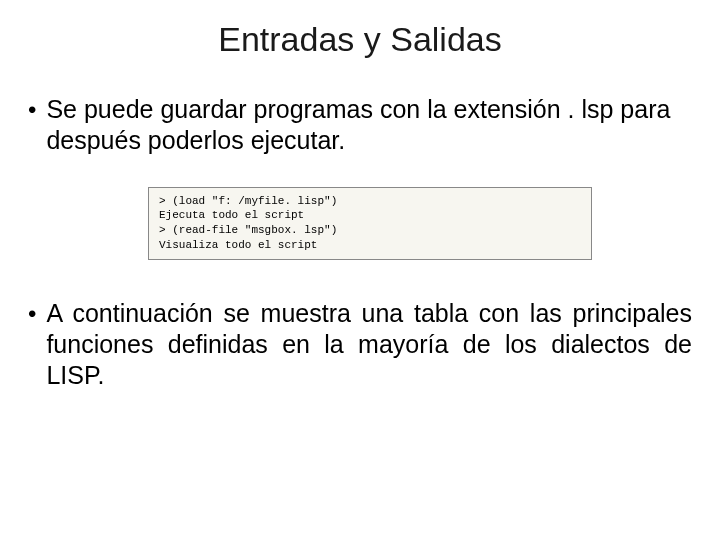 The width and height of the screenshot is (720, 540). What do you see at coordinates (360, 224) in the screenshot?
I see `code-block-wrap: > (load "f: /myfile. lisp") Ejecuta todo…` at bounding box center [360, 224].